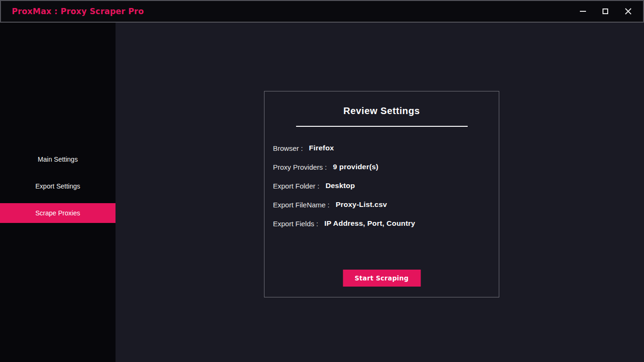 This screenshot has height=362, width=644. I want to click on window-controls, so click(607, 11).